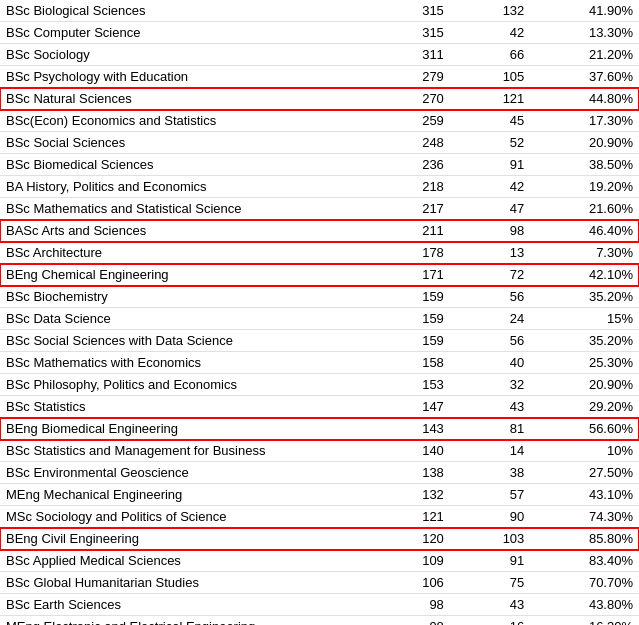 This screenshot has width=639, height=625. What do you see at coordinates (192, 275) in the screenshot?
I see `course-name: BEng Chemical Engineering` at bounding box center [192, 275].